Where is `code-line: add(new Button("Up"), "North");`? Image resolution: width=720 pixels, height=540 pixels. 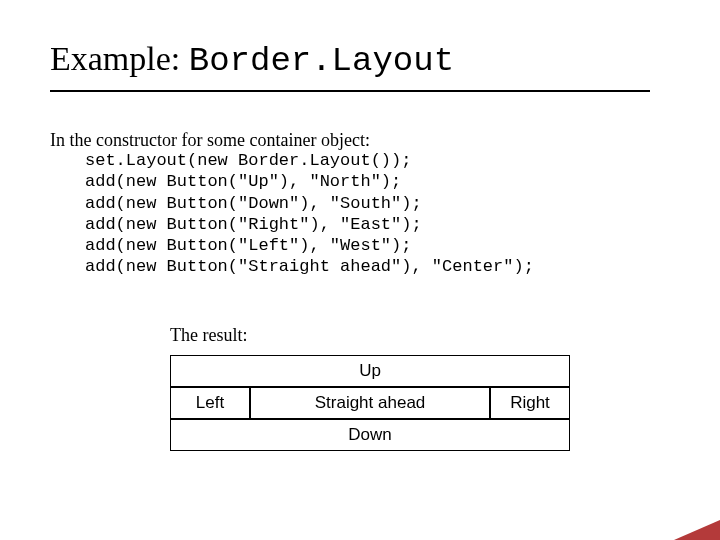 code-line: add(new Button("Up"), "North"); is located at coordinates (243, 182).